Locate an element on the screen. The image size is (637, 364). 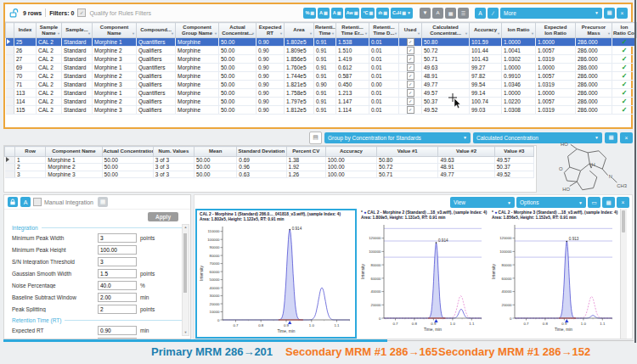
table-row: 115CAL 2StandardMorphine 3QualifiersMorp… is located at coordinates (321, 110).